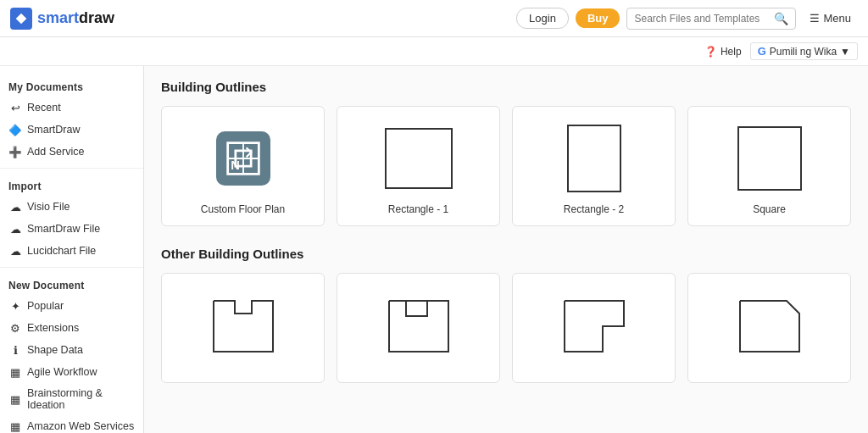 The height and width of the screenshot is (433, 868). I want to click on lang-label: Pumili ng Wika, so click(804, 52).